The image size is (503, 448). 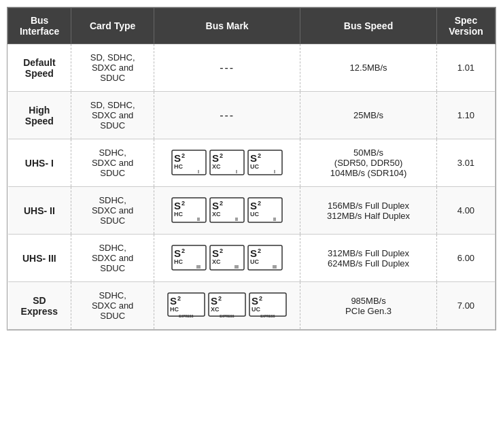 What do you see at coordinates (368, 116) in the screenshot?
I see `cell-bus-speed: 25MB/s` at bounding box center [368, 116].